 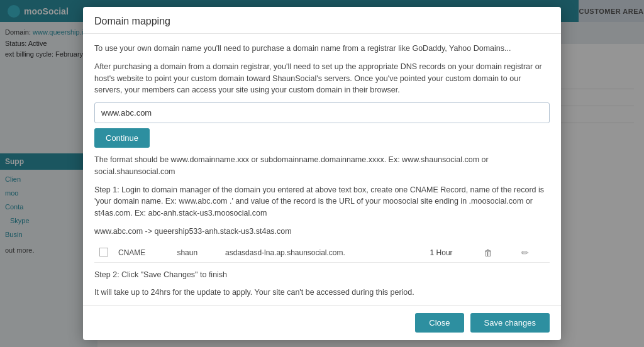 What do you see at coordinates (495, 253) in the screenshot?
I see `cname-delete-cell: 🗑` at bounding box center [495, 253].